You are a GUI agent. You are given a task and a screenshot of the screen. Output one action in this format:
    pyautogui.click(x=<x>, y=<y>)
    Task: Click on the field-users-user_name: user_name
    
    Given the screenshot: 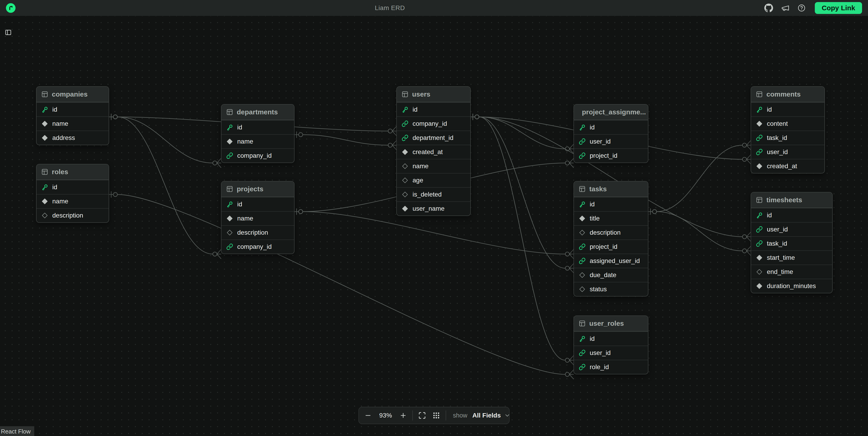 What is the action you would take?
    pyautogui.click(x=434, y=209)
    